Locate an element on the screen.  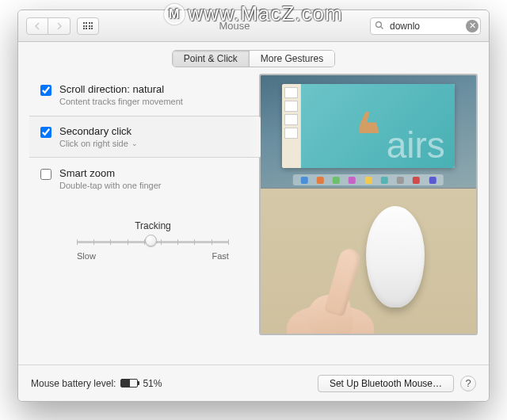
preview-canvas: airs is located at coordinates (378, 125).